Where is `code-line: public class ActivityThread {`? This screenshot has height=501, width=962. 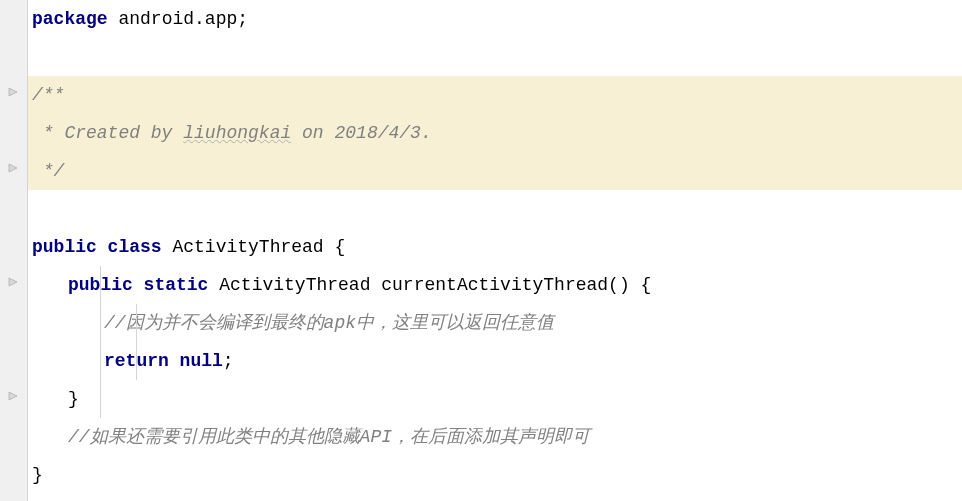 code-line: public class ActivityThread { is located at coordinates (497, 247).